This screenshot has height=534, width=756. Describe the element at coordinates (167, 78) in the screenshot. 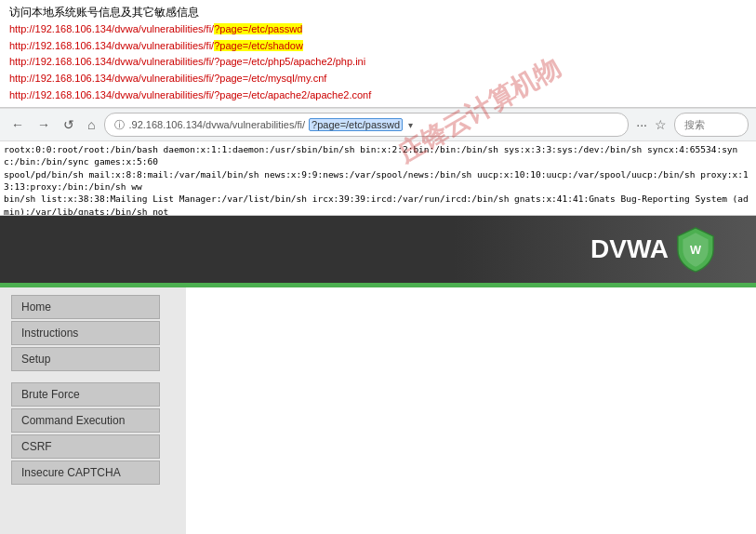

I see `fi-link-anchor-4: http://192.168.106.134/dvwa/vulnerabilit…` at that location.